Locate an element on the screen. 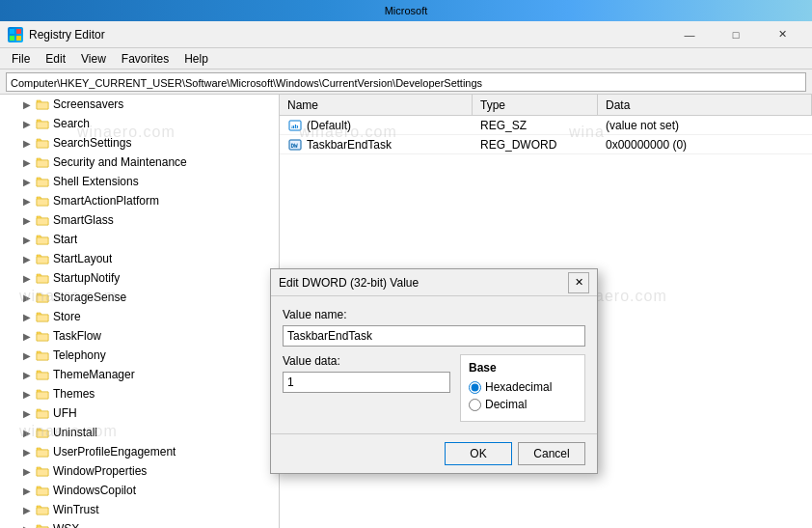  reg-name-text: TaskbarEndTask is located at coordinates (349, 145).